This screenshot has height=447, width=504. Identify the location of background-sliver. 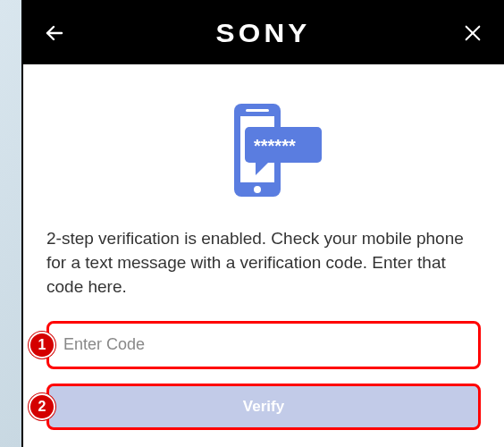
(11, 224).